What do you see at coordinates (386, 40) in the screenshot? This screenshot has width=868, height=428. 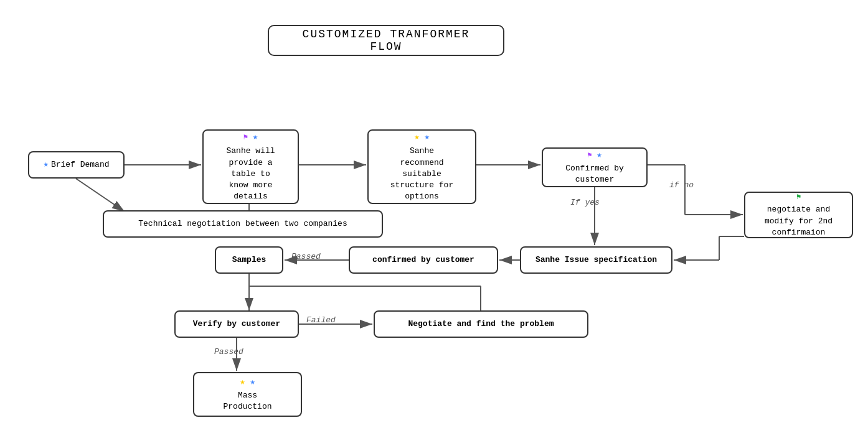 I see `title-node: CUSTOMIZED TRANFORMER FLOW` at bounding box center [386, 40].